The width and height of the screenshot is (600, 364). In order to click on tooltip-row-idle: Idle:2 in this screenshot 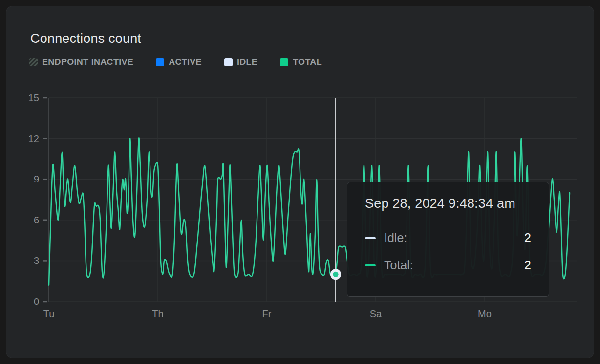, I will do `click(448, 238)`.